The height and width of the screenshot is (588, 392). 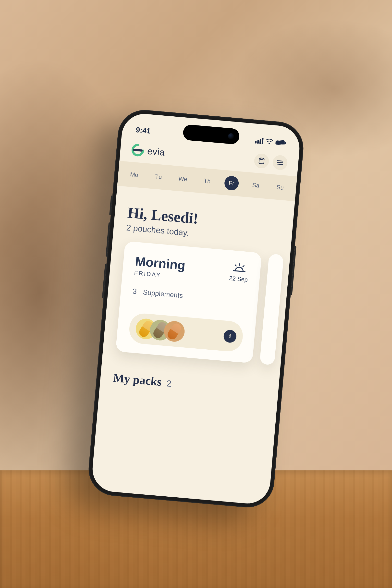 What do you see at coordinates (280, 163) in the screenshot?
I see `menu-icon` at bounding box center [280, 163].